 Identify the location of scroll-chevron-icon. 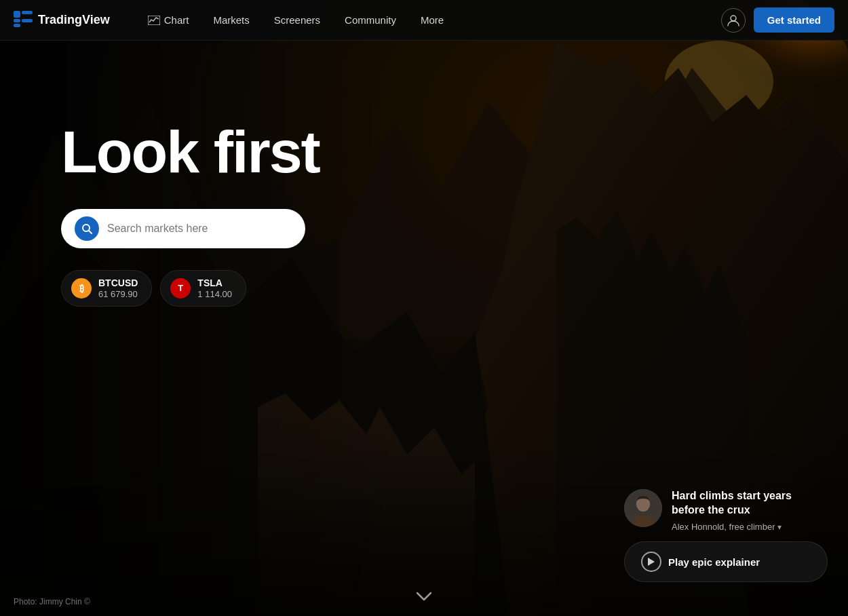
(424, 596).